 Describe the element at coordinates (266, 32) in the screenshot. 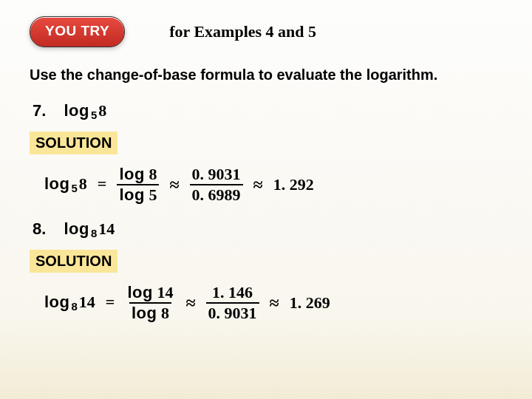

I see `header: YOU TRY for Examples 4 and 5` at that location.